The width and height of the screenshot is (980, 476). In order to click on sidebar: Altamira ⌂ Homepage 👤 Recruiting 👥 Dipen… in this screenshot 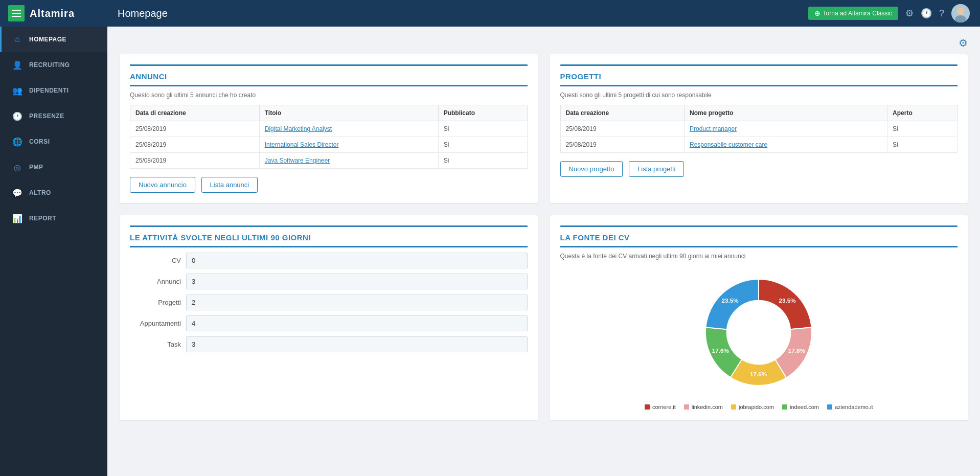, I will do `click(54, 238)`.